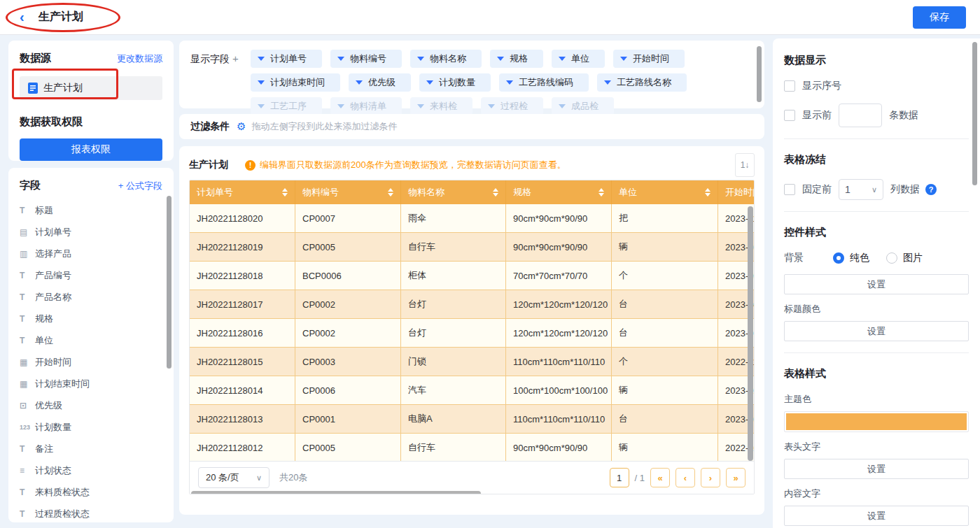 The width and height of the screenshot is (980, 528). Describe the element at coordinates (22, 17) in the screenshot. I see `back-icon: ‹` at that location.